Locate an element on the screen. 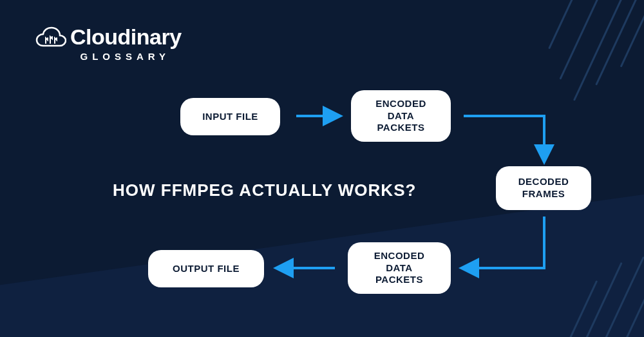 Image resolution: width=644 pixels, height=337 pixels. diagram-title: HOW FFMPEG ACTUALLY WORKS? is located at coordinates (264, 191).